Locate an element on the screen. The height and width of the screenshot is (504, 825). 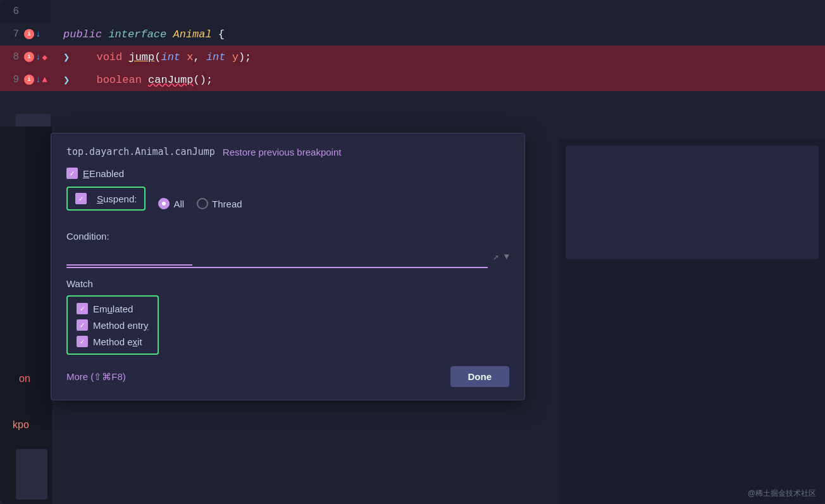
dialog-footer: More (⇧⌘F8) Done is located at coordinates (288, 377).